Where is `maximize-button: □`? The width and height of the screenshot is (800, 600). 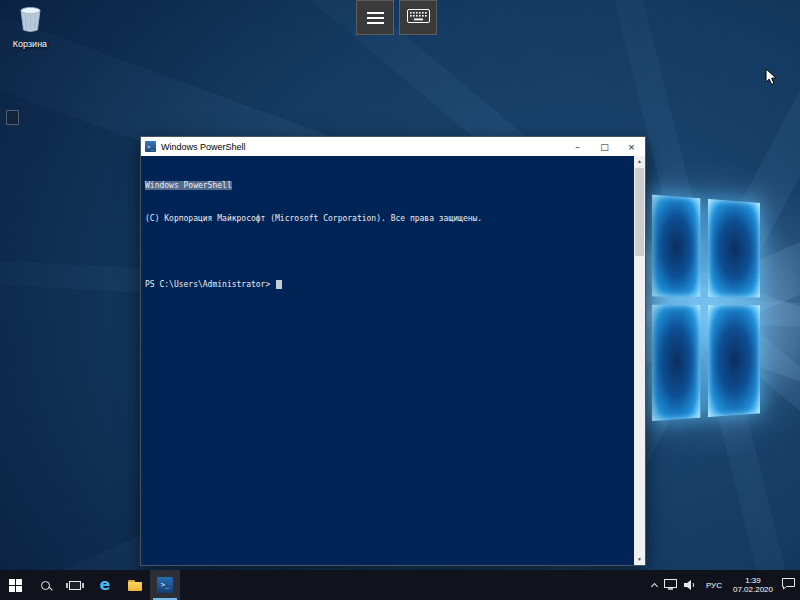
maximize-button: □ is located at coordinates (604, 146).